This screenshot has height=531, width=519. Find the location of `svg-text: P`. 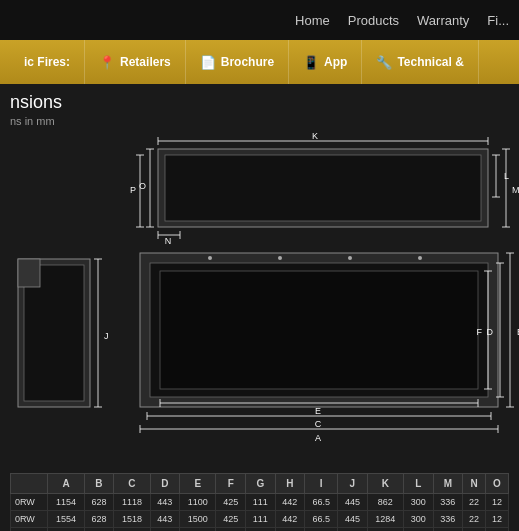

svg-text: P is located at coordinates (133, 190).